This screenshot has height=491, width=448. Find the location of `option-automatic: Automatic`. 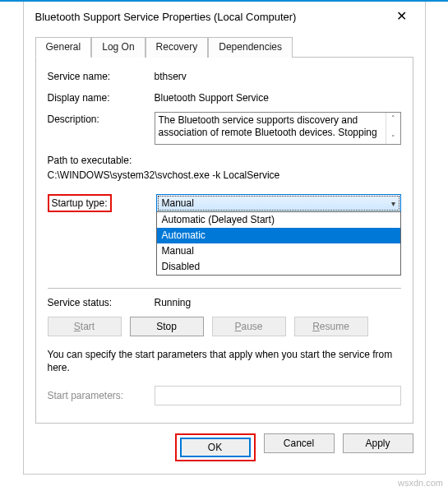

option-automatic: Automatic is located at coordinates (279, 235).